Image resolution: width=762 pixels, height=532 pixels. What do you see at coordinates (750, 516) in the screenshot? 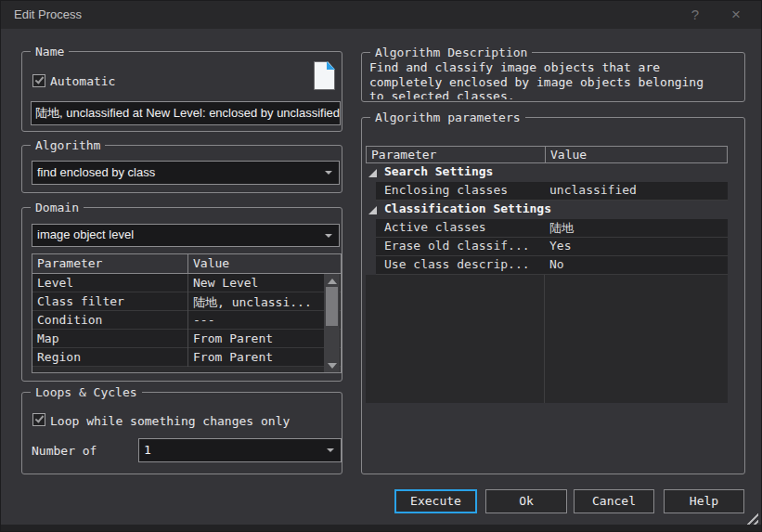
I see `resize-grip-icon` at bounding box center [750, 516].